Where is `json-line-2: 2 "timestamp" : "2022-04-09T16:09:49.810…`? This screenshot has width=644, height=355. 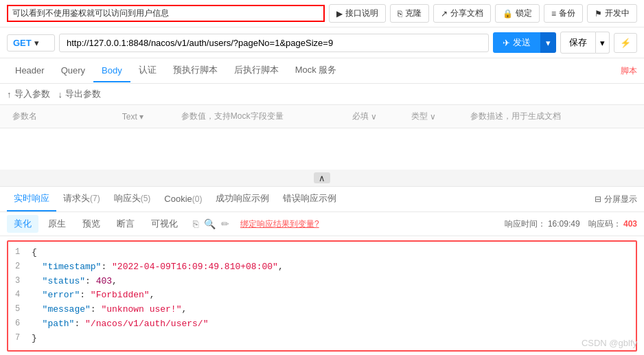
json-line-2: 2 "timestamp" : "2022-04-09T16:09:49.810… is located at coordinates (322, 268).